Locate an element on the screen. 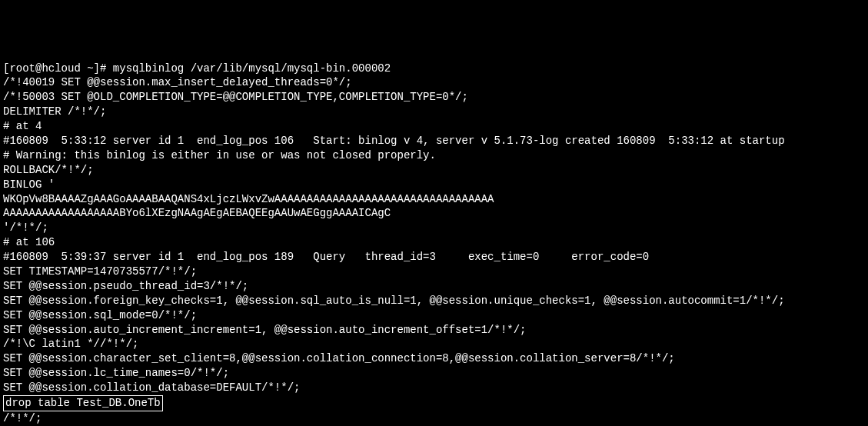 The image size is (868, 426). highlighted-text: drop table Test_DB.OneTb is located at coordinates (83, 403).